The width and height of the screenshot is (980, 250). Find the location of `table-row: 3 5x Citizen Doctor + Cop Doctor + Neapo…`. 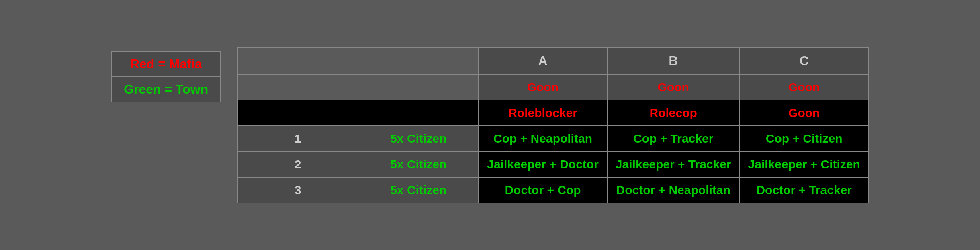

table-row: 3 5x Citizen Doctor + Cop Doctor + Neapo… is located at coordinates (553, 190).